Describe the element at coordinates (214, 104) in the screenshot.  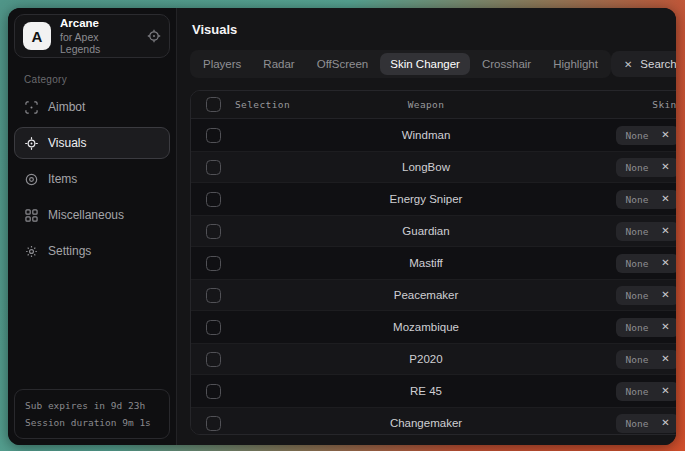
I see `select-all-checkbox` at that location.